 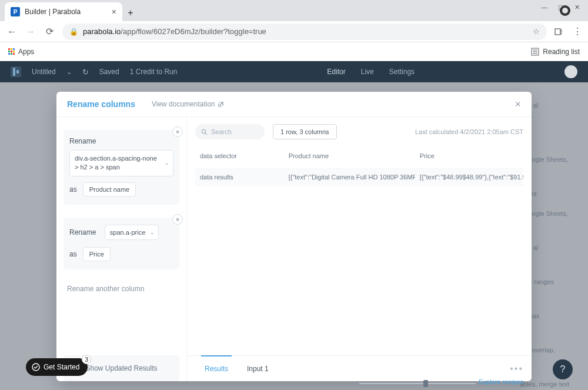 What do you see at coordinates (240, 177) in the screenshot?
I see `table-cell: data results` at bounding box center [240, 177].